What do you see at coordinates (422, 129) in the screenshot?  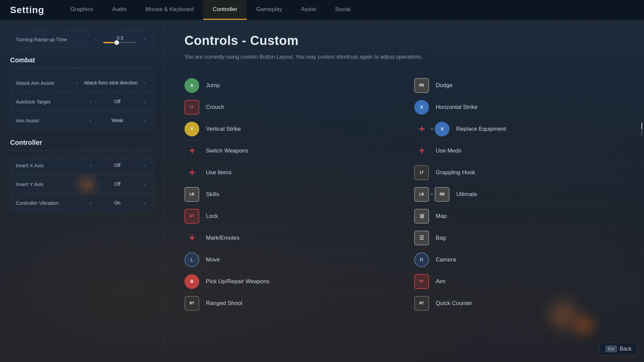 I see `btn-dpad-replace-icon: ✛` at bounding box center [422, 129].